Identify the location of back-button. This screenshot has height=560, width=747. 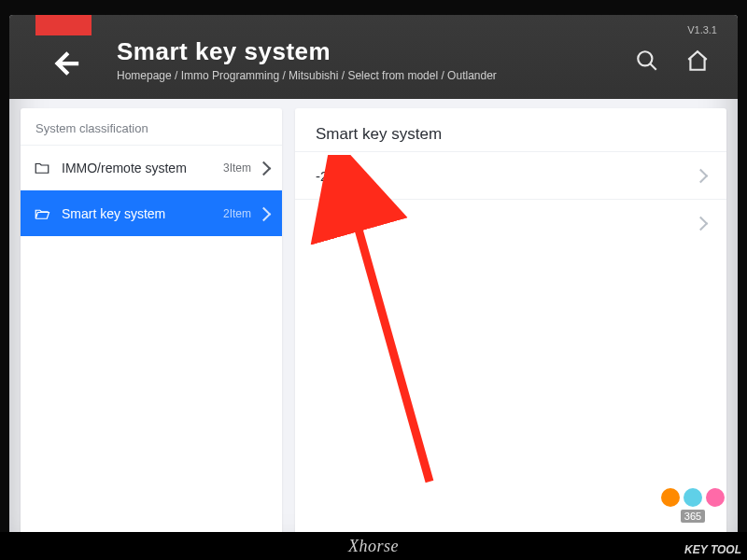
(65, 63).